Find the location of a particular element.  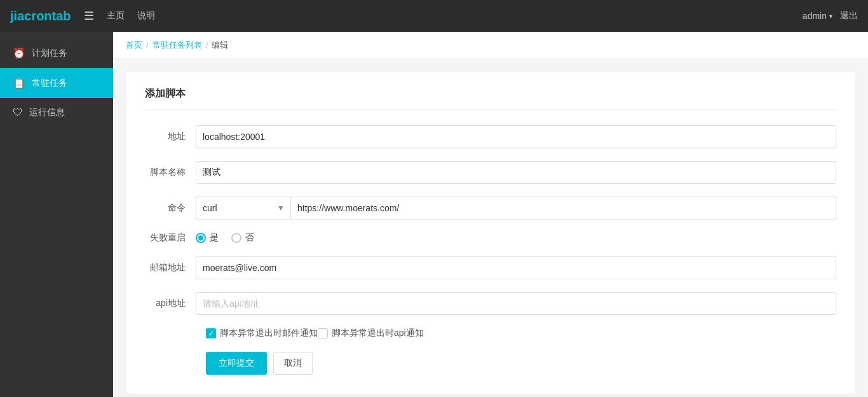

user-dropdown-arrow: ▾ is located at coordinates (831, 17).